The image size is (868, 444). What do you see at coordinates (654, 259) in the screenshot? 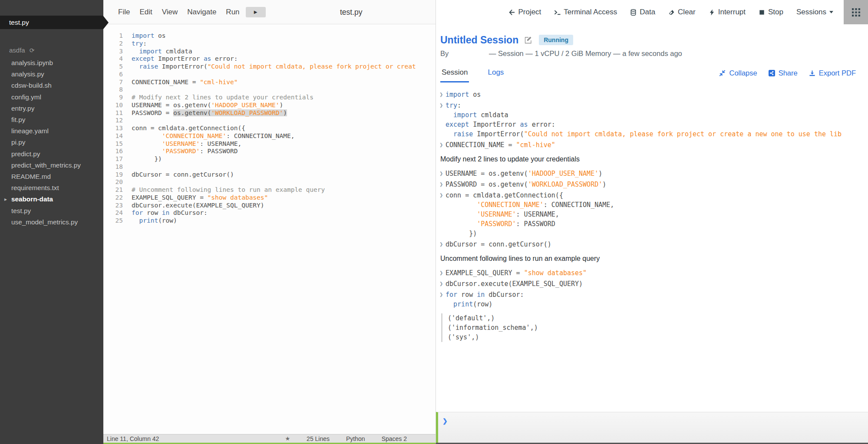
I see `output-prose: Uncomment following lines to run an exam…` at bounding box center [654, 259].